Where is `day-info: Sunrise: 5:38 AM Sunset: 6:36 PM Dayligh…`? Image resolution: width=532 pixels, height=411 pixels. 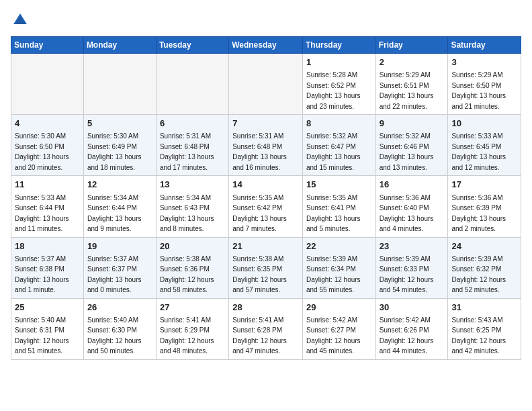 day-info: Sunrise: 5:38 AM Sunset: 6:36 PM Dayligh… is located at coordinates (187, 275).